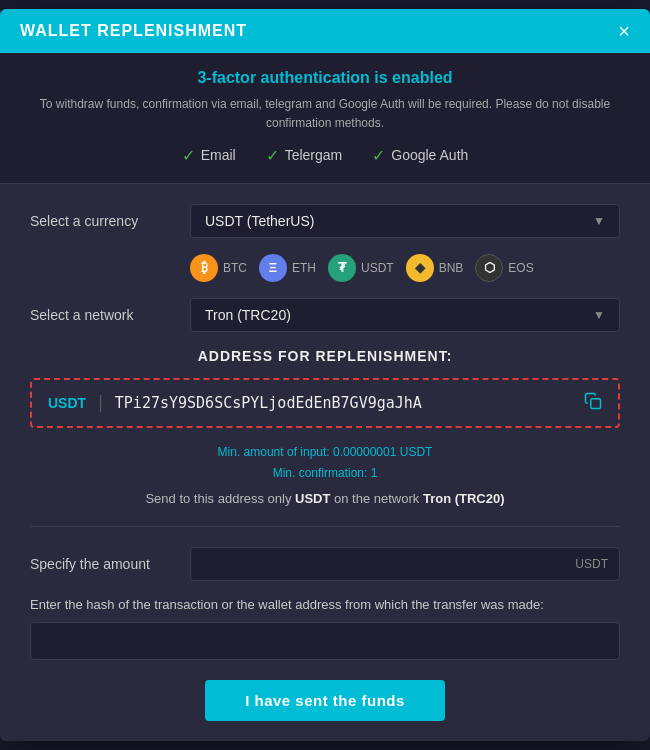 The image size is (650, 750). Describe the element at coordinates (110, 564) in the screenshot. I see `amount-label: Specify the amount` at that location.